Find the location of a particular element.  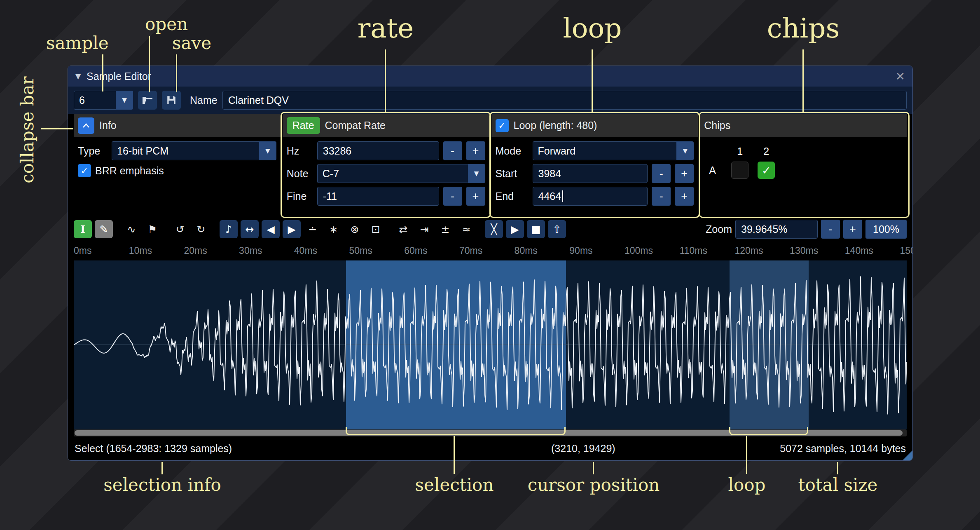

zoom-value-input: 39.9645% is located at coordinates (777, 229).